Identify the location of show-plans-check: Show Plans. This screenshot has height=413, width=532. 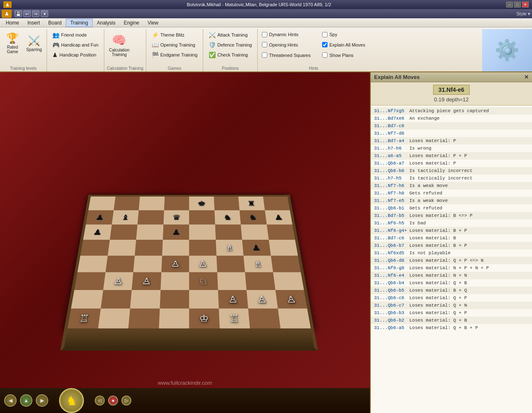
(343, 55).